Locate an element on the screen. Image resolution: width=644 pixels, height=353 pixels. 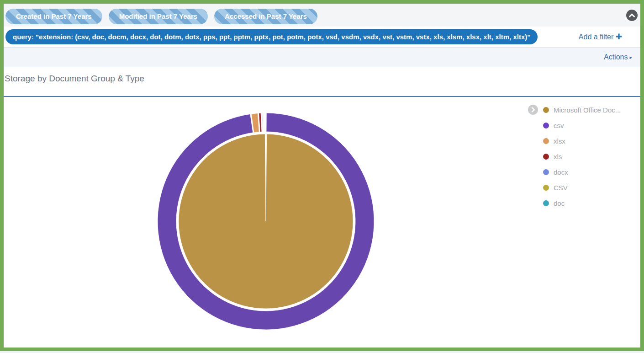
legend-label: Microsoft Office Doc... is located at coordinates (587, 110).